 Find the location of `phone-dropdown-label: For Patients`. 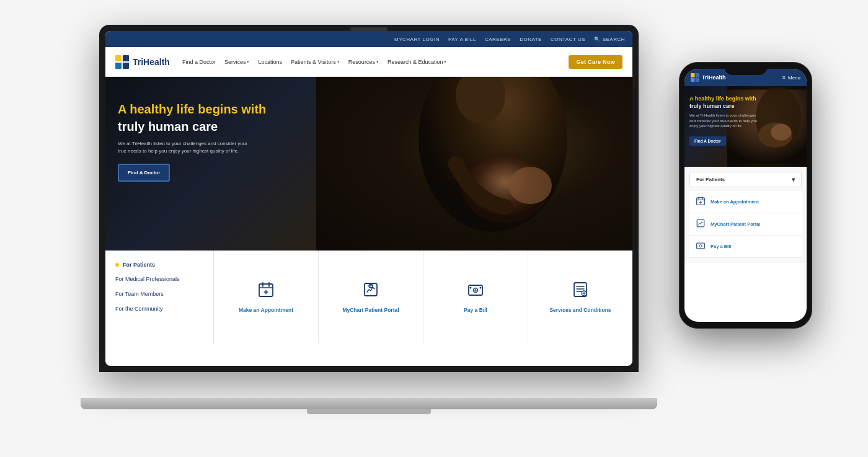

phone-dropdown-label: For Patients is located at coordinates (711, 180).